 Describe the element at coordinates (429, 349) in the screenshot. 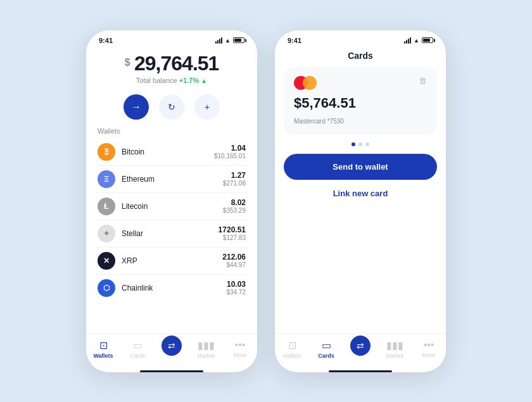

I see `nav-more-2: ••• More` at that location.